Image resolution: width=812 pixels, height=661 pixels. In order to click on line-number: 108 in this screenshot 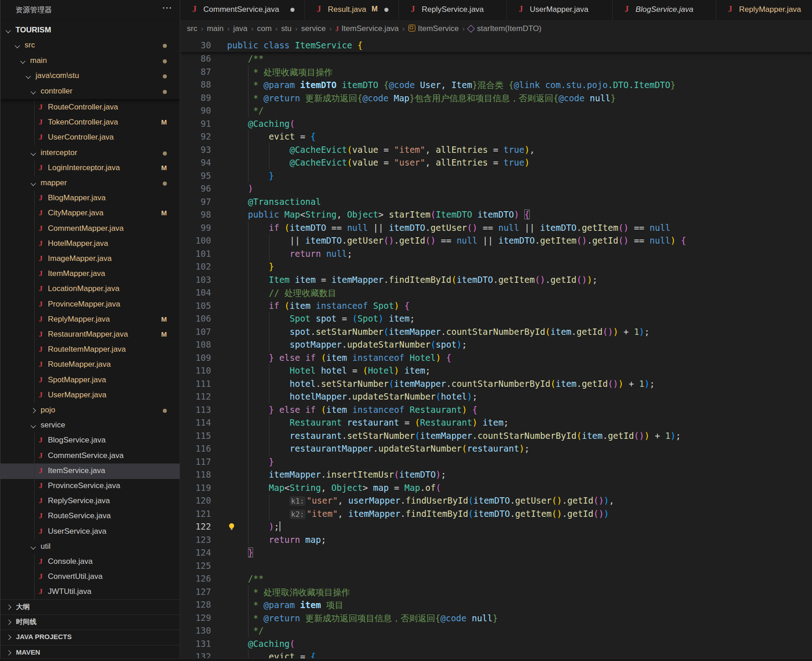, I will do `click(196, 344)`.